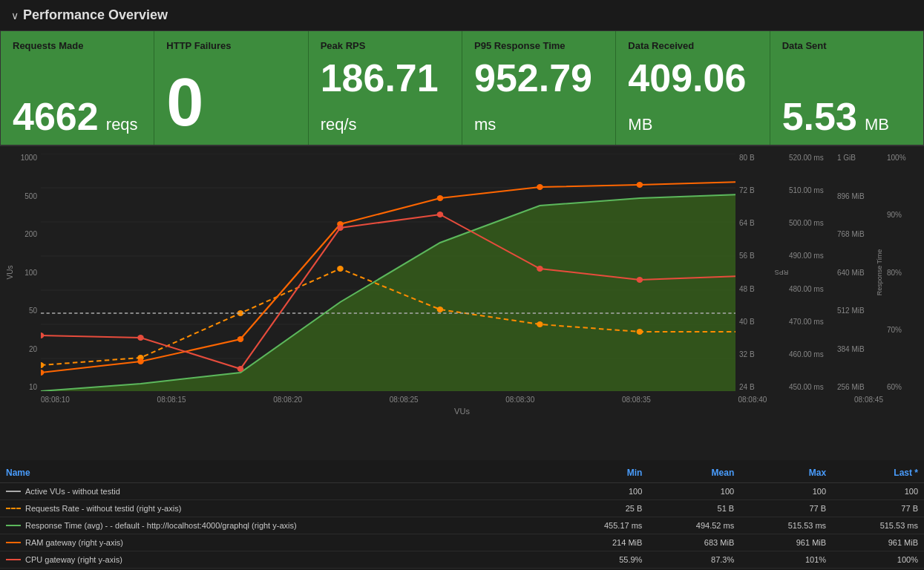 The height and width of the screenshot is (570, 924). What do you see at coordinates (462, 525) in the screenshot?
I see `legend-row-2: Response Time (avg) - - default - http:/…` at bounding box center [462, 525].